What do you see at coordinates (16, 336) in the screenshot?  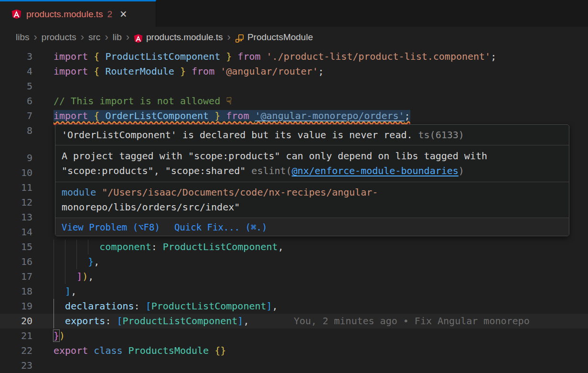 I see `line-number-21: 21` at bounding box center [16, 336].